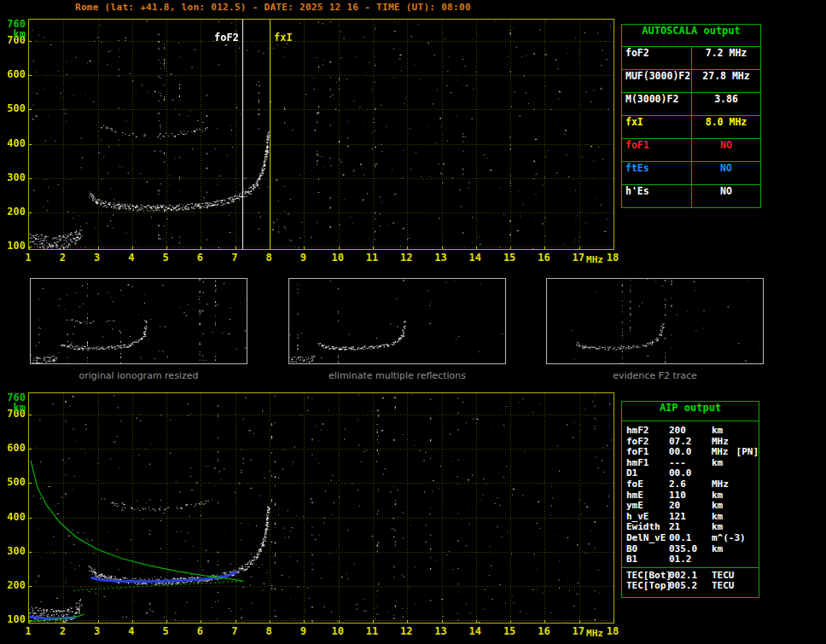  Describe the element at coordinates (690, 517) in the screenshot. I see `aip-row-h_vE: h_vE 121 km` at that location.